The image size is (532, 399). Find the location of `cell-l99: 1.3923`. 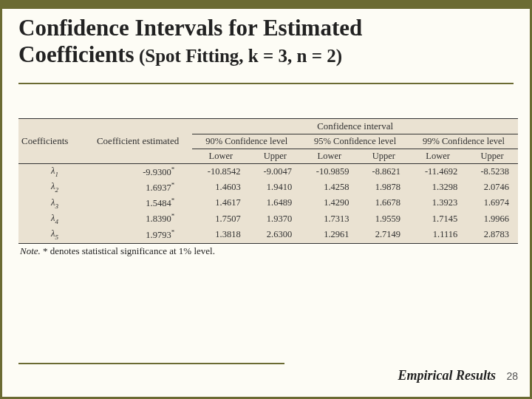

cell-l99: 1.3923 is located at coordinates (437, 202).